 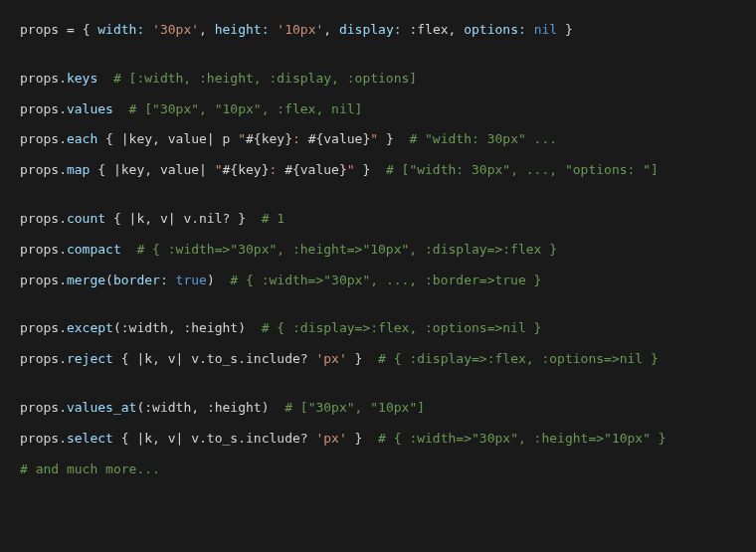 What do you see at coordinates (348, 408) in the screenshot?
I see `comment: # ["30px", "10px"]` at bounding box center [348, 408].